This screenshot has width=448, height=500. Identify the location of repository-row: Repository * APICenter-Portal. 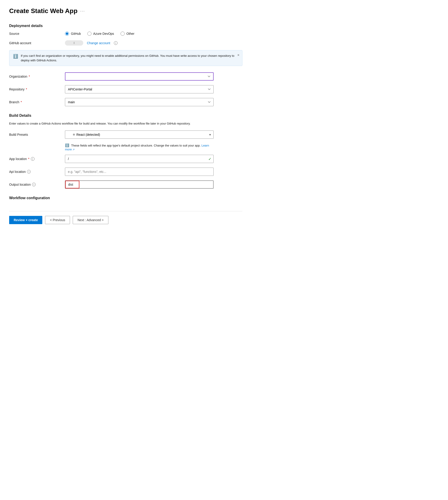
(126, 89).